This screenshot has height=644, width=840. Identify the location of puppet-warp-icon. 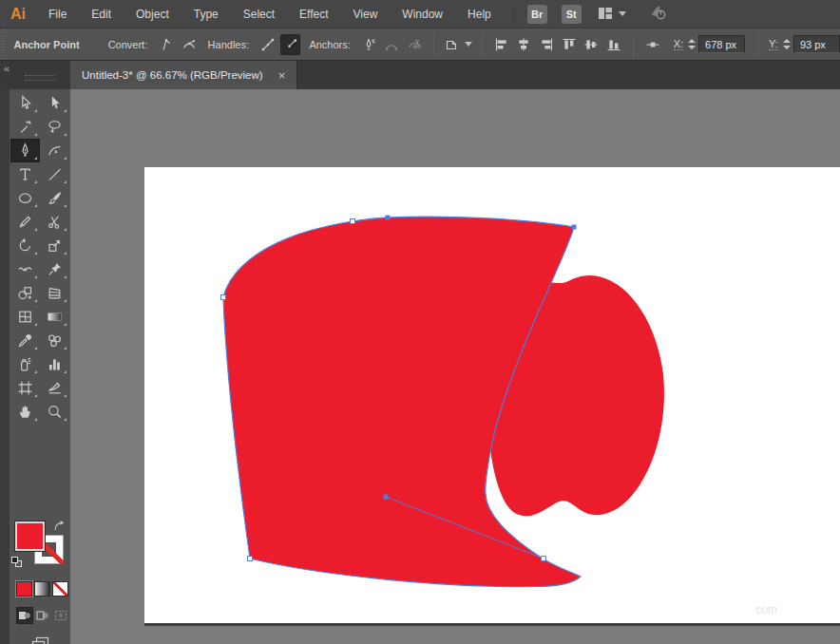
(55, 270).